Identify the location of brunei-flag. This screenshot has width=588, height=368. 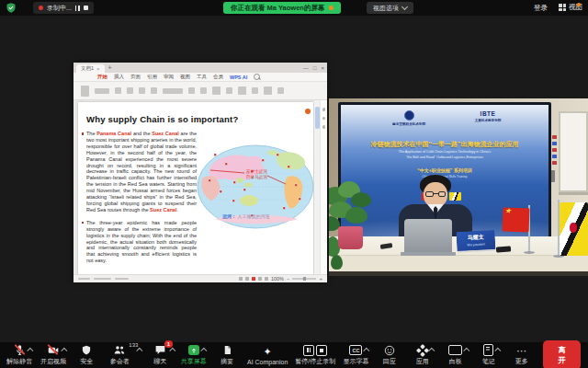
(573, 229).